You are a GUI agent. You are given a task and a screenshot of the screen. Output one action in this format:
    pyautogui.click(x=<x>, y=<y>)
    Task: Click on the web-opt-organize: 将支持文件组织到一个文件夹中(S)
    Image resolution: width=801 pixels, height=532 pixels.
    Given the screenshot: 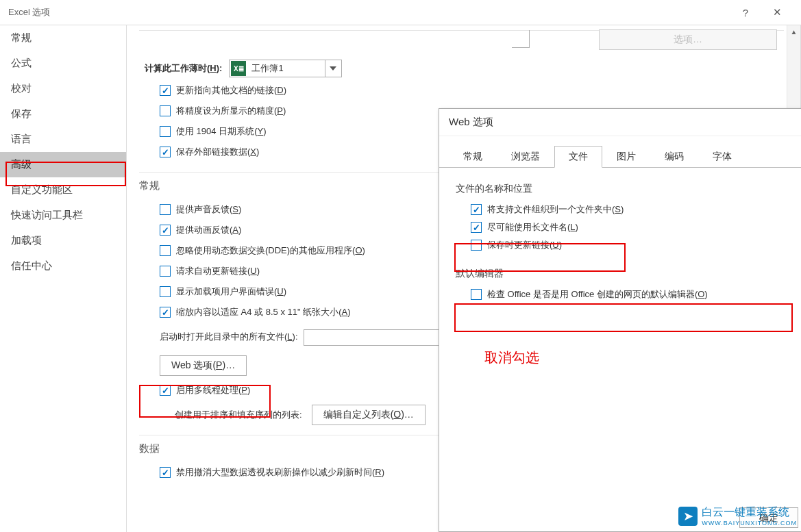 What is the action you would take?
    pyautogui.click(x=624, y=210)
    